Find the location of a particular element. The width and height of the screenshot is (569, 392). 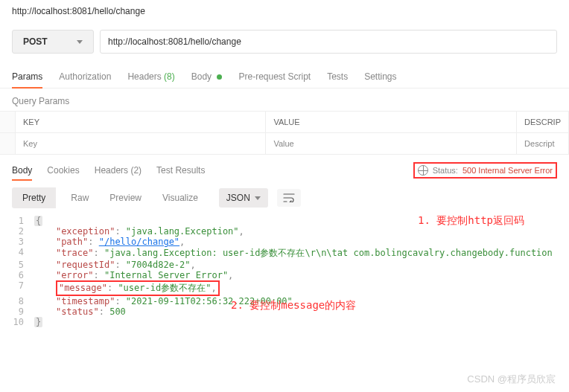

annotation-2: 2. 要控制message的内容 is located at coordinates (293, 306).